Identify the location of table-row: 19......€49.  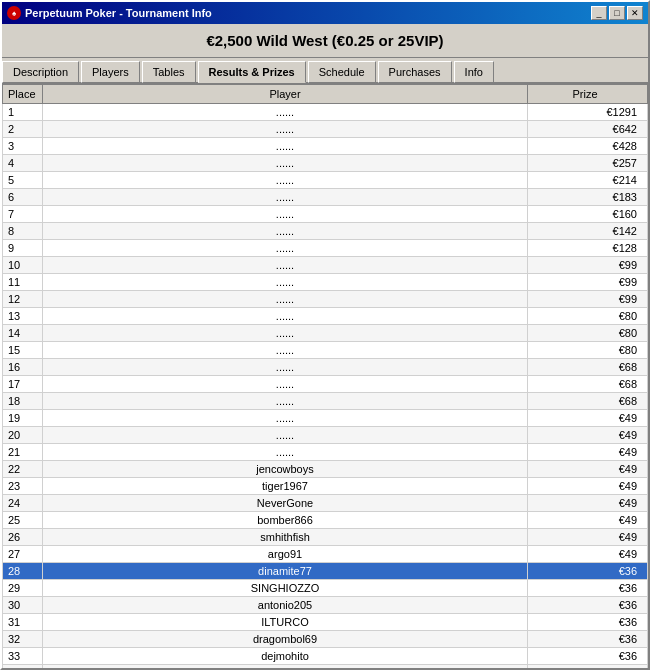
(326, 418).